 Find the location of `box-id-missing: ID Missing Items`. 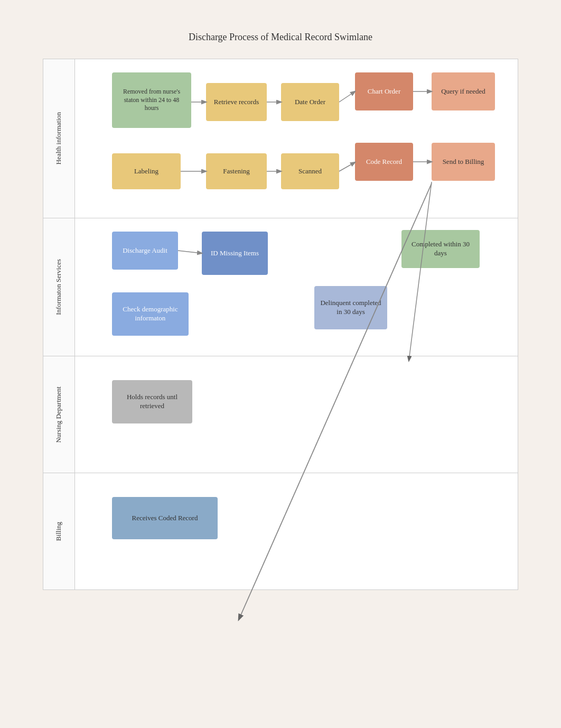

box-id-missing: ID Missing Items is located at coordinates (235, 253).